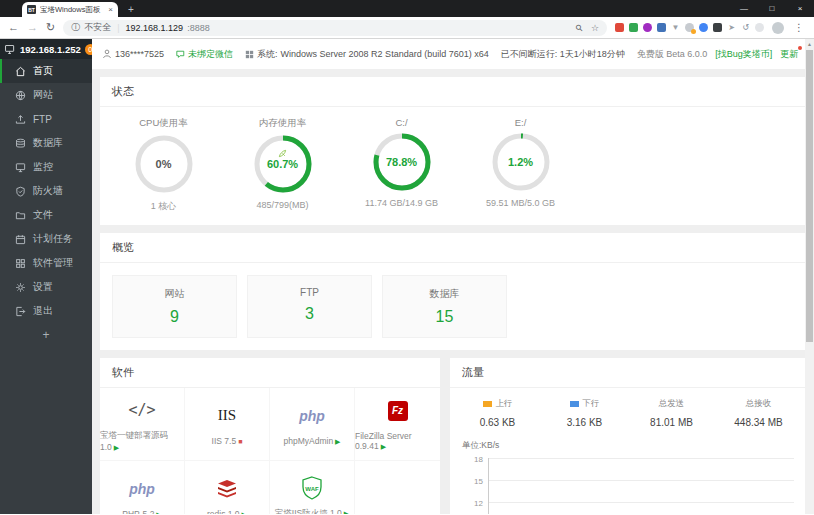 This screenshot has width=814, height=515. Describe the element at coordinates (20, 216) in the screenshot. I see `files-icon` at that location.